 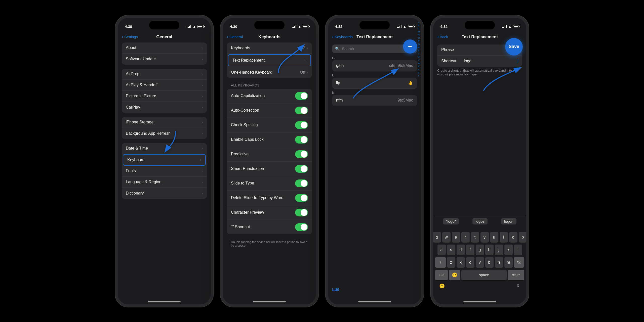 What do you see at coordinates (164, 193) in the screenshot?
I see `settings-item-dictionary: Dictionary ›` at bounding box center [164, 193].